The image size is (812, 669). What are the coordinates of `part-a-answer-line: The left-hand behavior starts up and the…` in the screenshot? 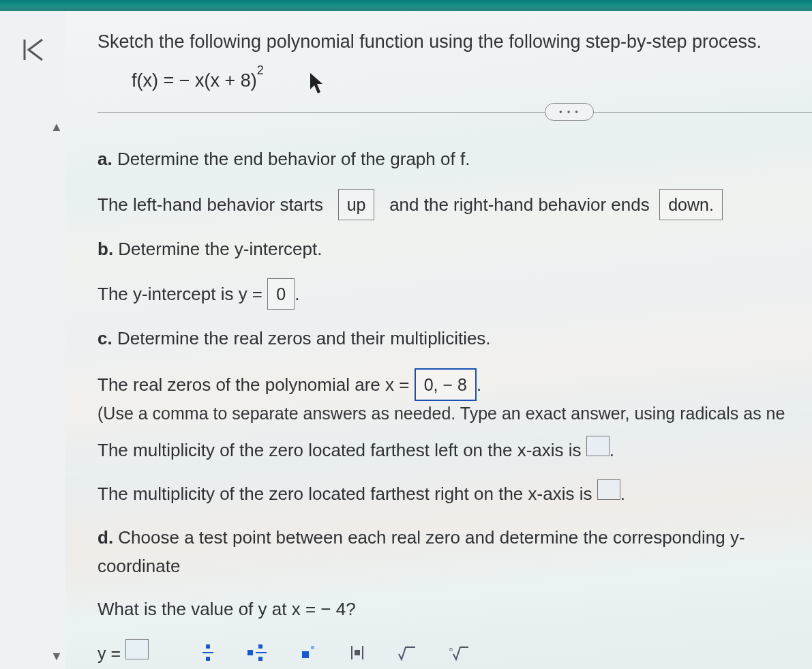 It's located at (455, 205).